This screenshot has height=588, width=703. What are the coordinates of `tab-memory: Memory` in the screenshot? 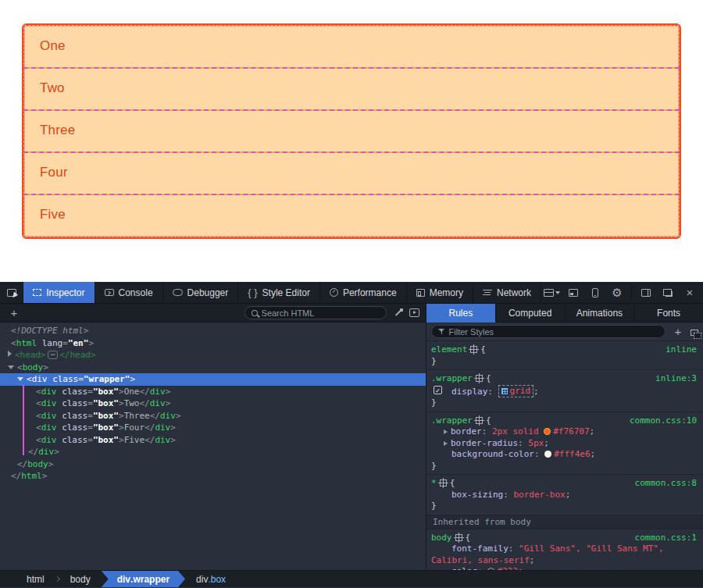 It's located at (441, 292).